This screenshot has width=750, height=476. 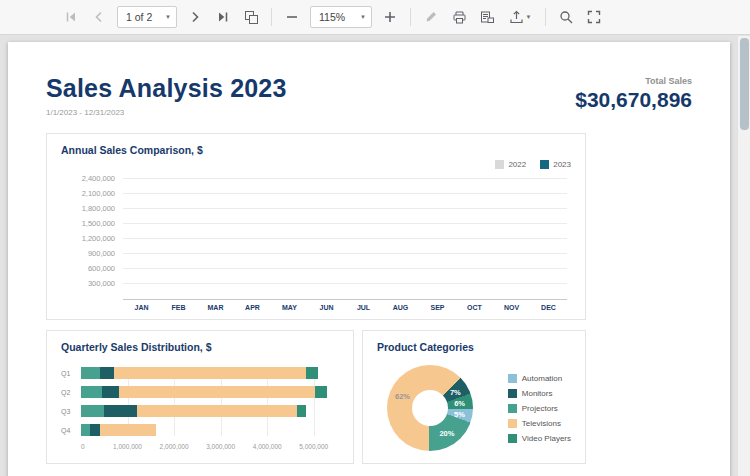 What do you see at coordinates (88, 268) in the screenshot?
I see `y-axis-label: 600,000` at bounding box center [88, 268].